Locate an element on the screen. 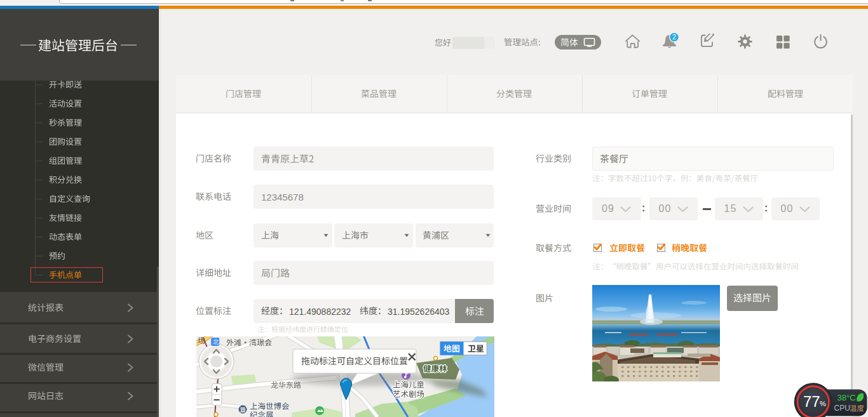 The height and width of the screenshot is (417, 868). svg-text: 77 is located at coordinates (812, 401).